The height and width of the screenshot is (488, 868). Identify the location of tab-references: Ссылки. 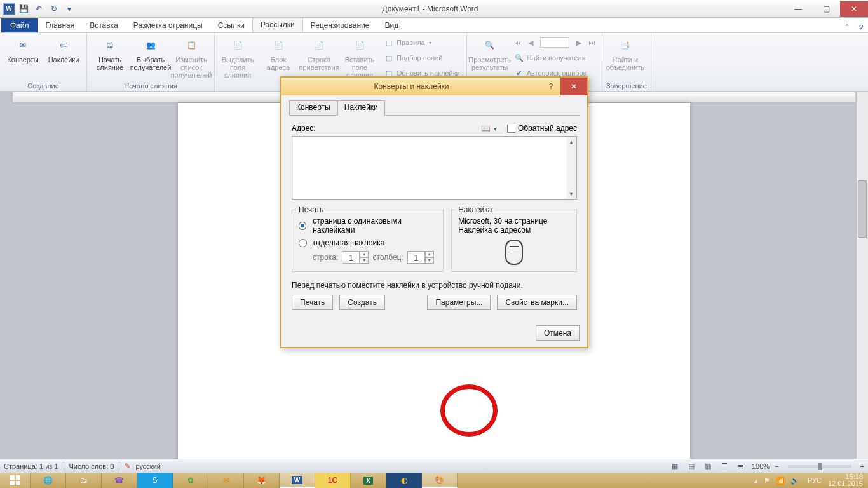
(231, 25).